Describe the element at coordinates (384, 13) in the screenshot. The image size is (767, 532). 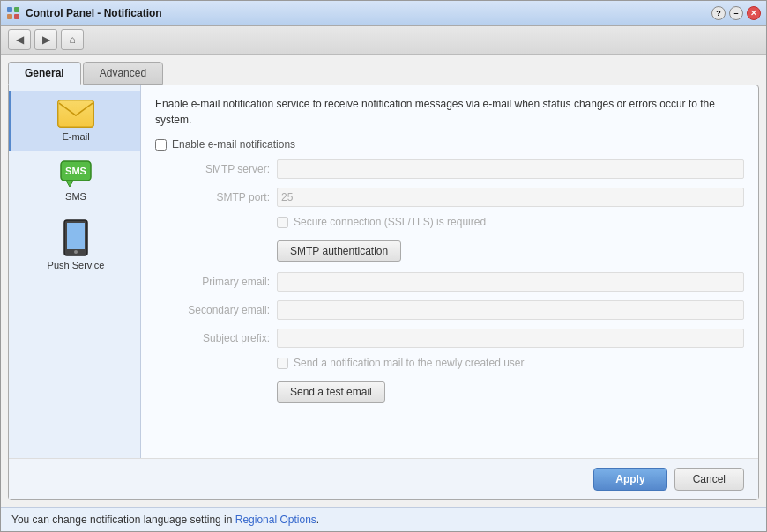
I see `titlebar: Control Panel - Notification ? – ✕` at that location.